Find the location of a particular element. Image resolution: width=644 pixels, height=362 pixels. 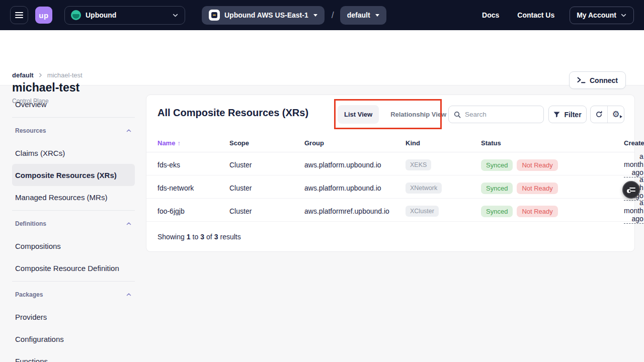

column-header-scope: Scope is located at coordinates (267, 143).